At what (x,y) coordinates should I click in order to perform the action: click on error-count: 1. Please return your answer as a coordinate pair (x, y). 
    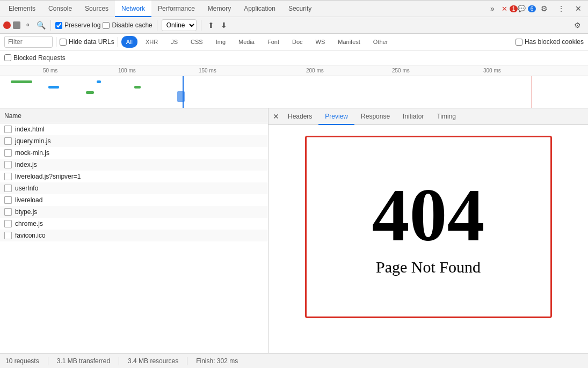
    Looking at the image, I should click on (514, 9).